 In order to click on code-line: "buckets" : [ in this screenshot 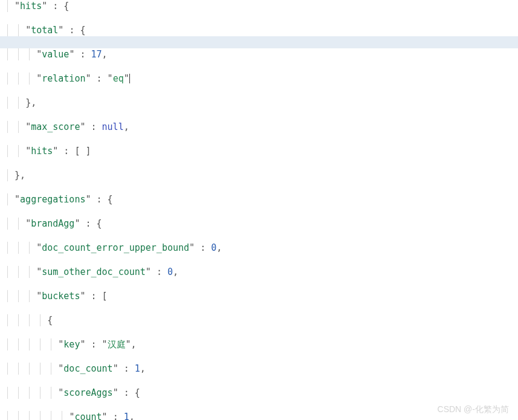, I will do `click(259, 296)`.